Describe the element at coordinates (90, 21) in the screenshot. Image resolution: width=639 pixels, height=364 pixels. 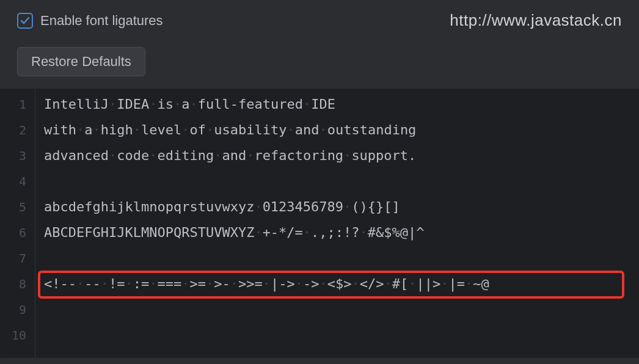
I see `ligatures-checkbox-wrap: Enable font ligatures` at that location.